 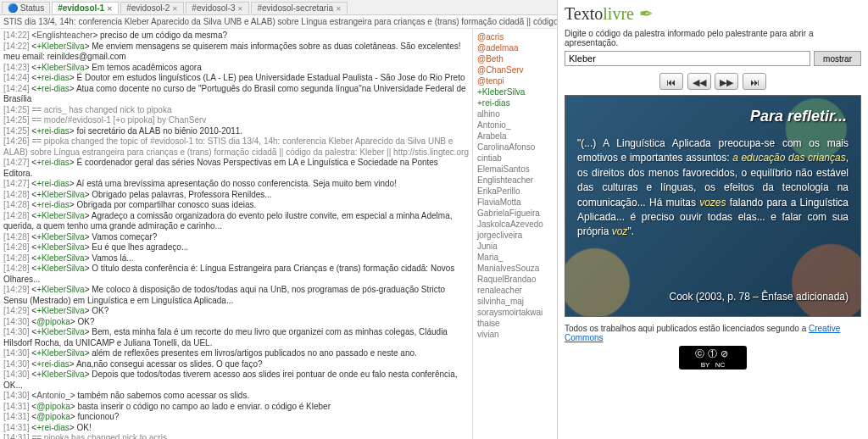 I want to click on chat-line: [14:31] <@pipoka> basta inserir o código…, so click(x=236, y=407).